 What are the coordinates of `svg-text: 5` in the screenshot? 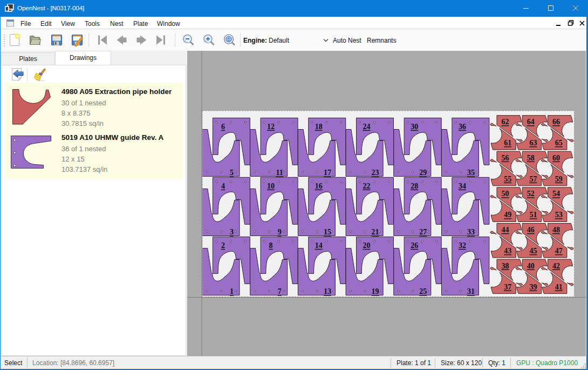 It's located at (232, 173).